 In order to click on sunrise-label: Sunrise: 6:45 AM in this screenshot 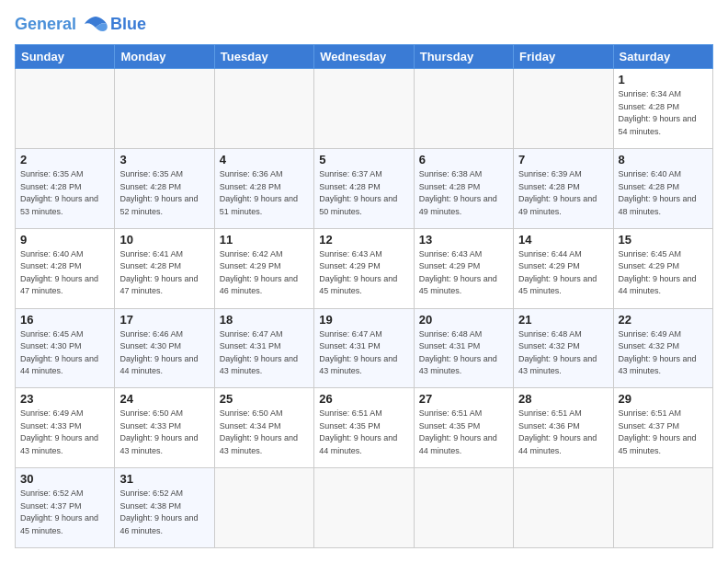, I will do `click(651, 254)`.